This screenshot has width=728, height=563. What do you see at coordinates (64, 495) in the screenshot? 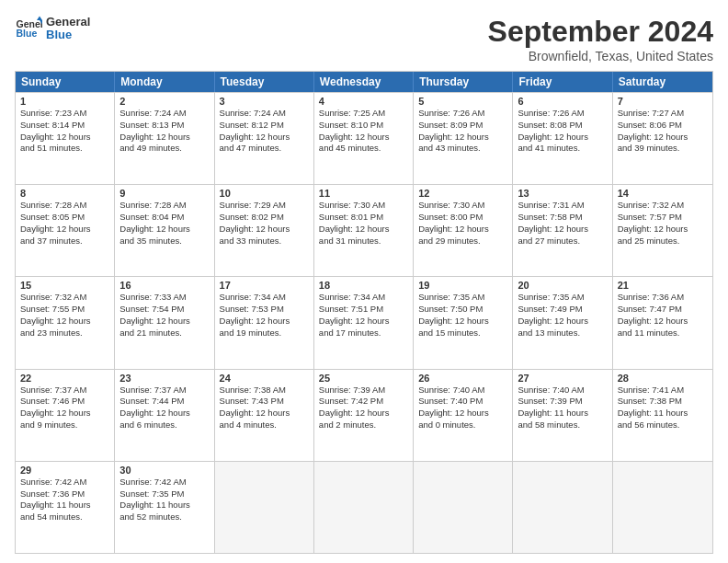
I see `cell-line-2: Sunset: 7:36 PM` at bounding box center [64, 495].